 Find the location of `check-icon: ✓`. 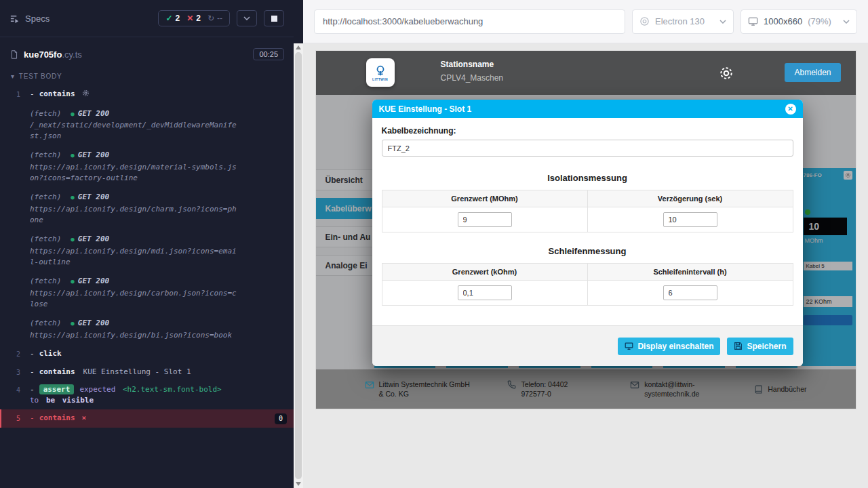

check-icon: ✓ is located at coordinates (169, 18).